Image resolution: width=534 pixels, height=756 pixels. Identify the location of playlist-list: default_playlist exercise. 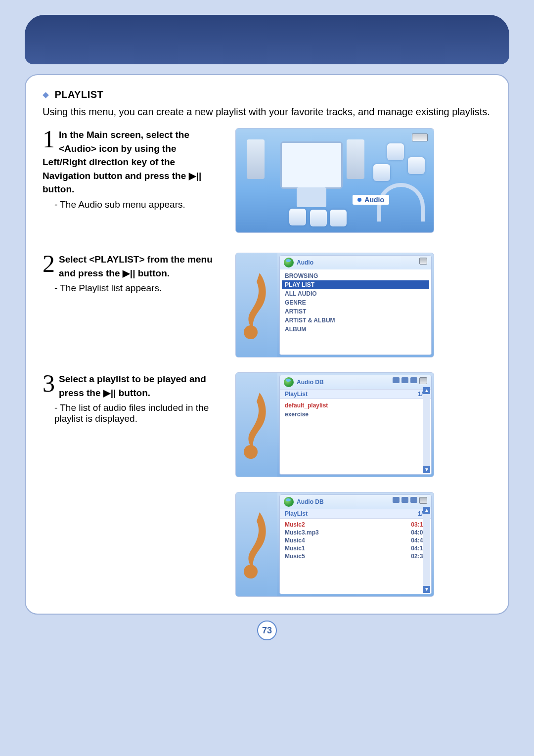
(356, 410).